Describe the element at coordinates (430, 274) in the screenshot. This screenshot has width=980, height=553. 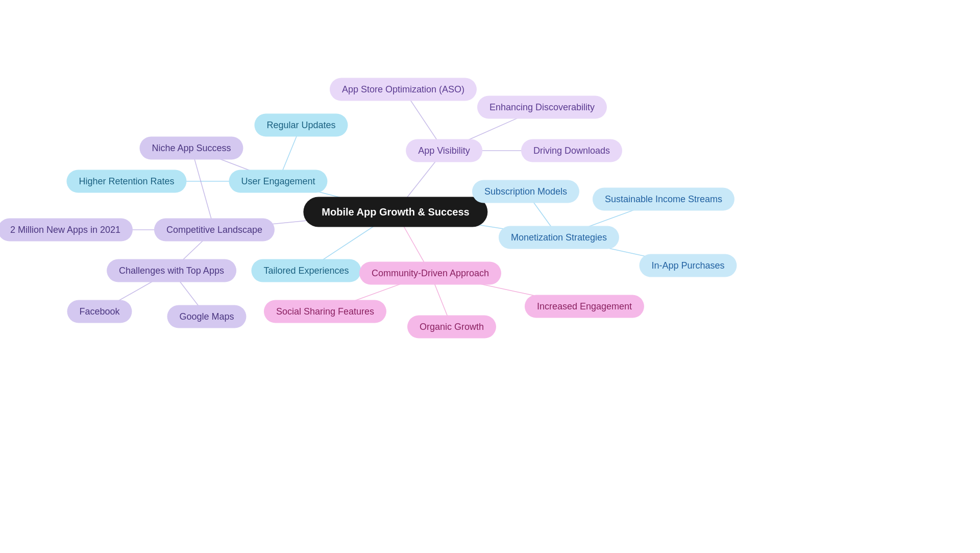
I see `node-community-driven: Community-Driven Approach` at that location.